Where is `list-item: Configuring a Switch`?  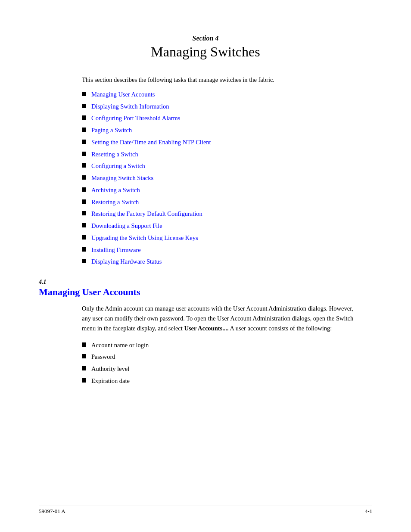 list-item: Configuring a Switch is located at coordinates (223, 166).